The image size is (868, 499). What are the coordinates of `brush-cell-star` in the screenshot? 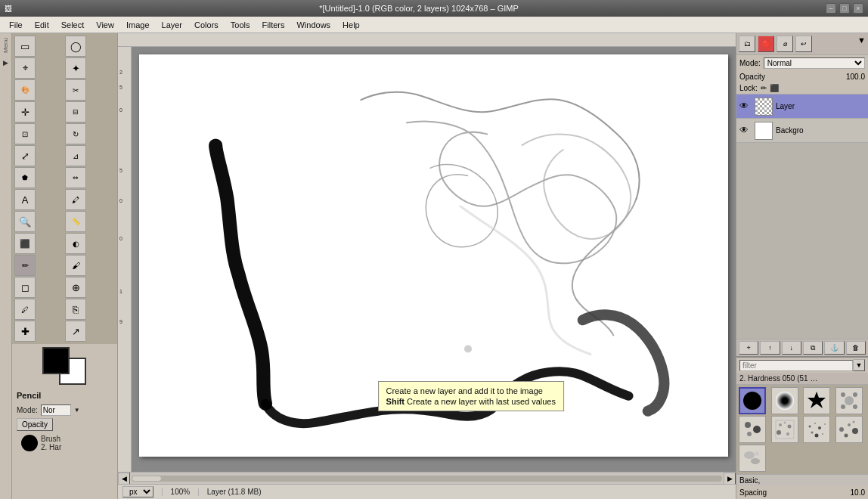 It's located at (817, 401).